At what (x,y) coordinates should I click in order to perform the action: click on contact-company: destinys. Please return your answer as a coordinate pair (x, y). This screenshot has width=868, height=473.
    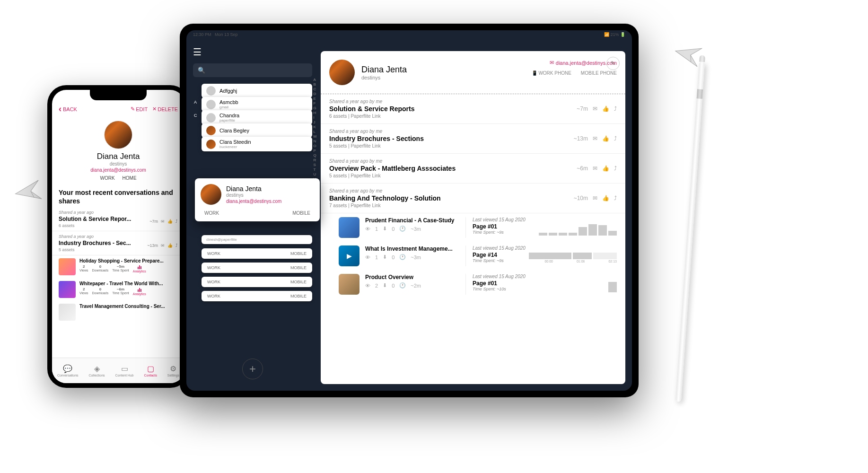
    Looking at the image, I should click on (384, 78).